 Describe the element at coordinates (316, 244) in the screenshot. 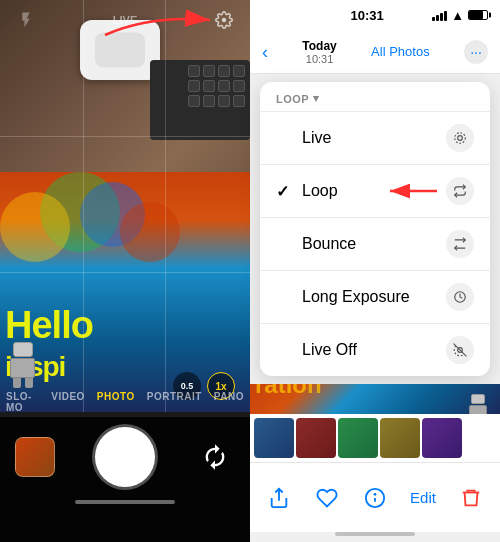

I see `menu-item-bounce-left: Bounce` at that location.